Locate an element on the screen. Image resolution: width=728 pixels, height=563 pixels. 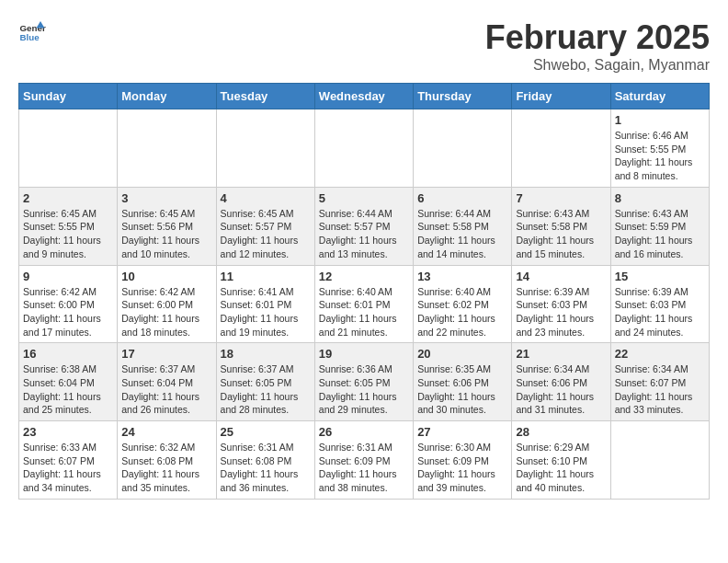
calendar-cell: 26Sunrise: 6:31 AM Sunset: 6:09 PM Dayli… is located at coordinates (364, 460).